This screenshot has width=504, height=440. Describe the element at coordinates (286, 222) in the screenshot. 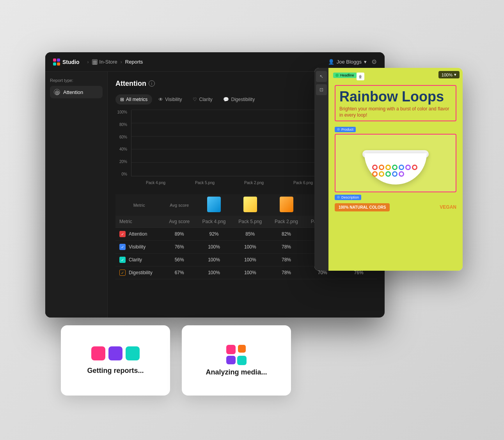

I see `th-pack2: Pack 2.png` at that location.